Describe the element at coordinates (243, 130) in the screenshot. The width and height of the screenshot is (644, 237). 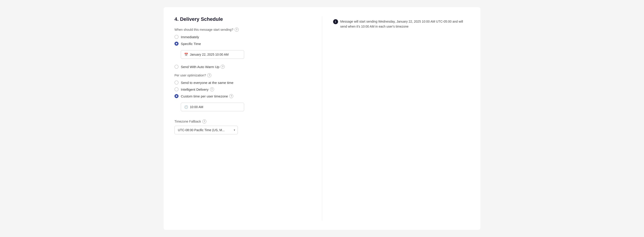
I see `timezone-select-wrapper: UTC-08:00 Pacific Time (US, M... UTC-05:…` at that location.